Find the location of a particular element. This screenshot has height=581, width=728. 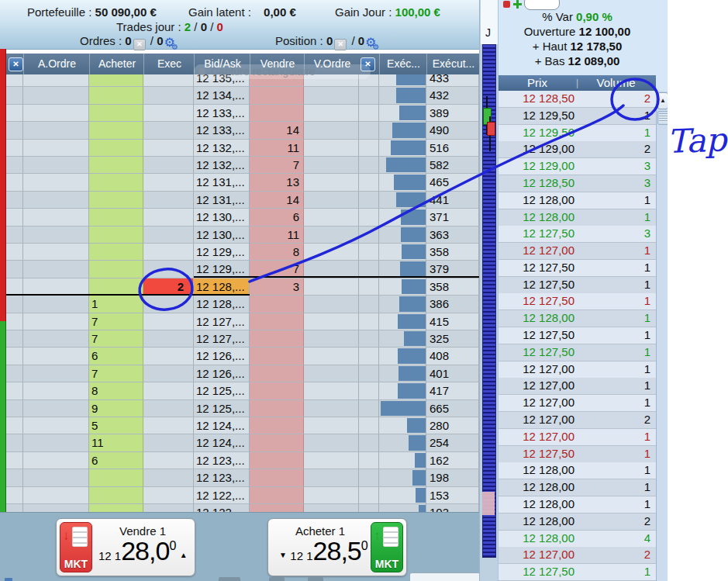

buy-qty-cell: 5 is located at coordinates (116, 426).